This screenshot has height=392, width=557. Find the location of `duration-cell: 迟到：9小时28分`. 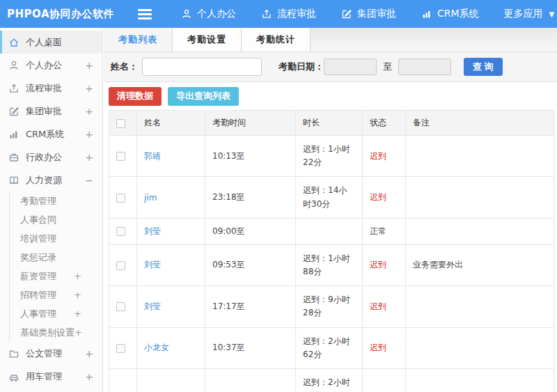

duration-cell: 迟到：9小时28分 is located at coordinates (329, 306).